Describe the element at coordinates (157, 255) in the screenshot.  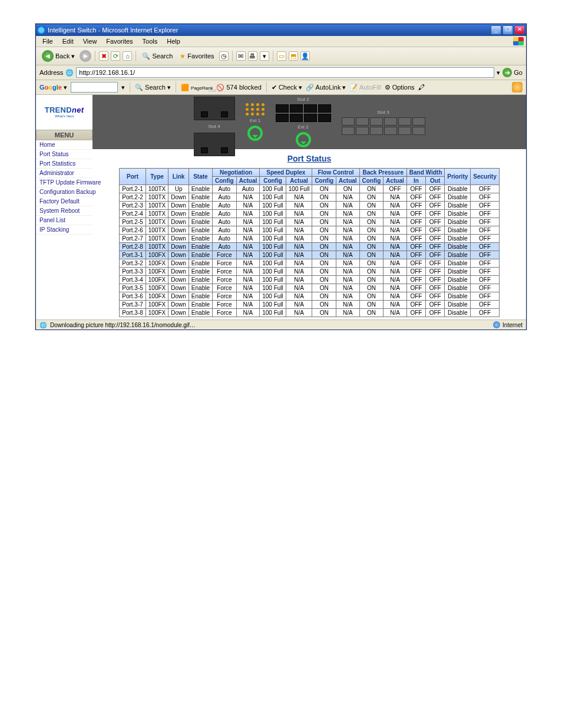
I see `cell-type: 100FX` at that location.